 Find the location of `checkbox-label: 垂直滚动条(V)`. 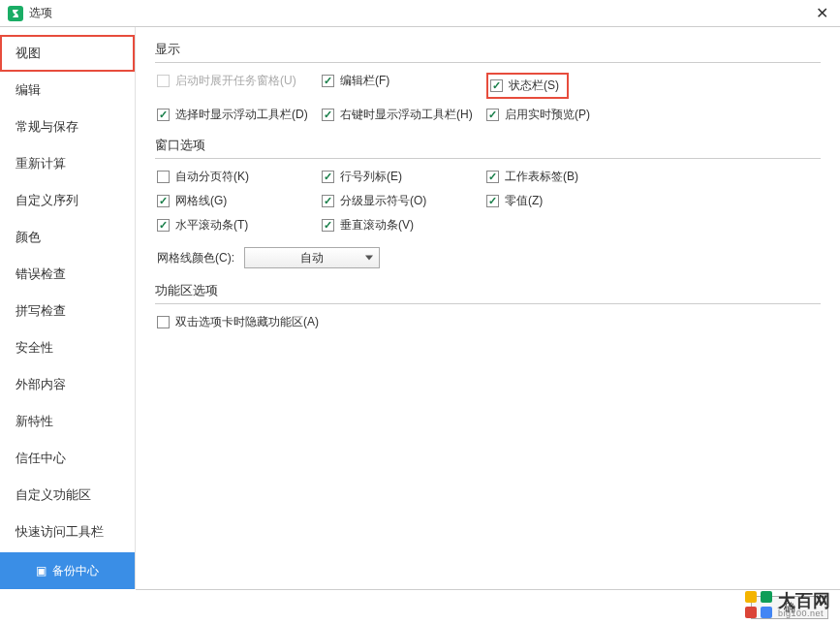

checkbox-label: 垂直滚动条(V) is located at coordinates (377, 225).